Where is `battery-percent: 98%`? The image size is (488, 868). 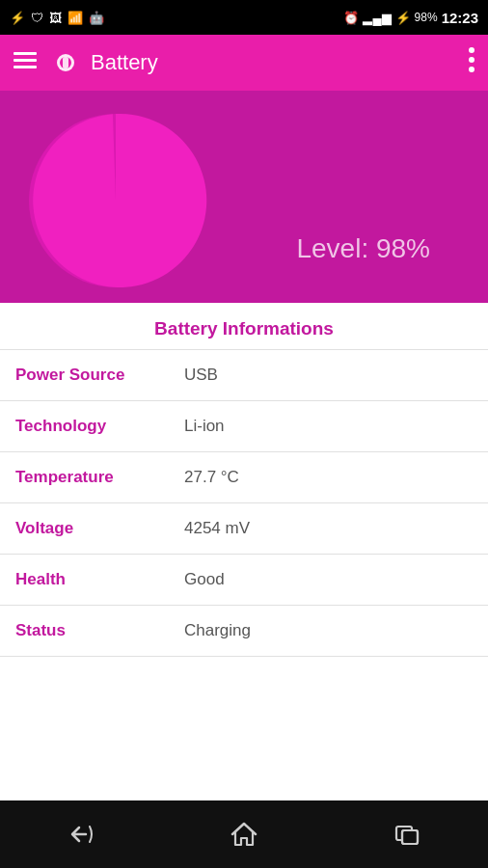 battery-percent: 98% is located at coordinates (426, 17).